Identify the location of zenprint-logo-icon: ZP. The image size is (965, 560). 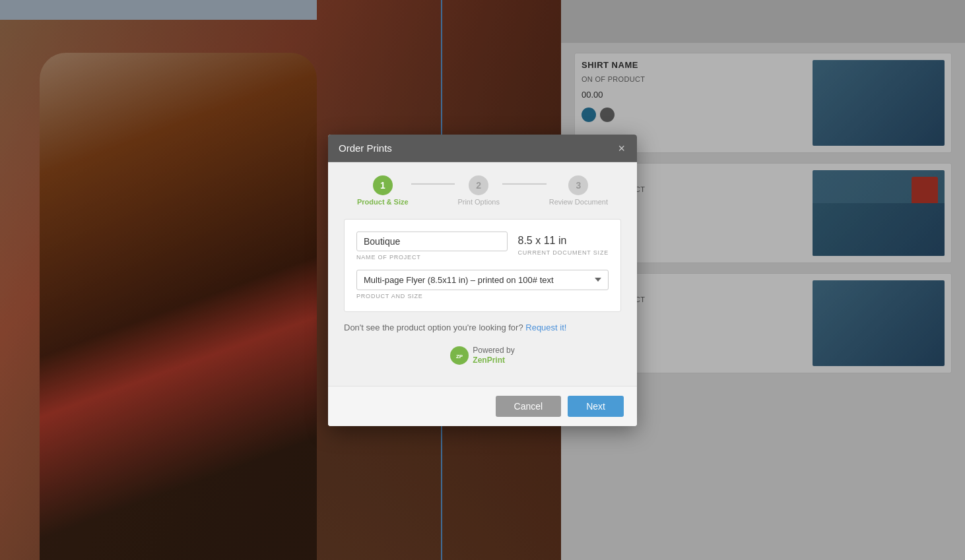
(459, 356).